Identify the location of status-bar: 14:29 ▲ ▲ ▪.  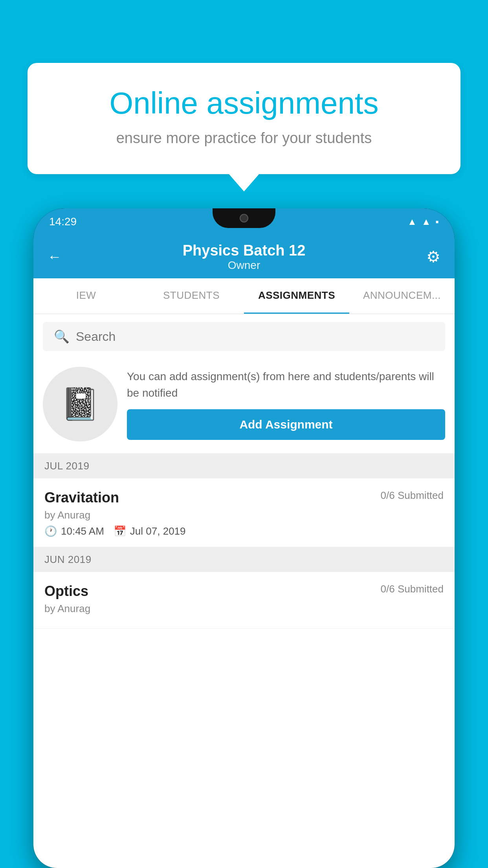
(244, 222).